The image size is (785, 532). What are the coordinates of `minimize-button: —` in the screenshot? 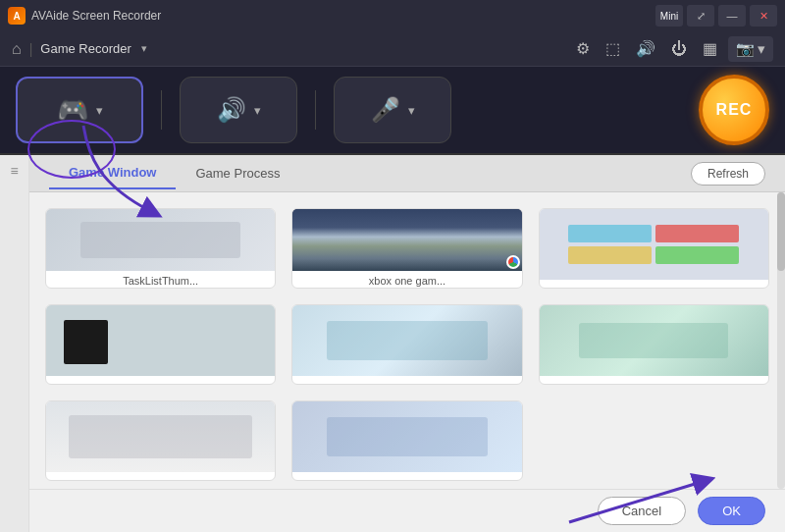 It's located at (732, 16).